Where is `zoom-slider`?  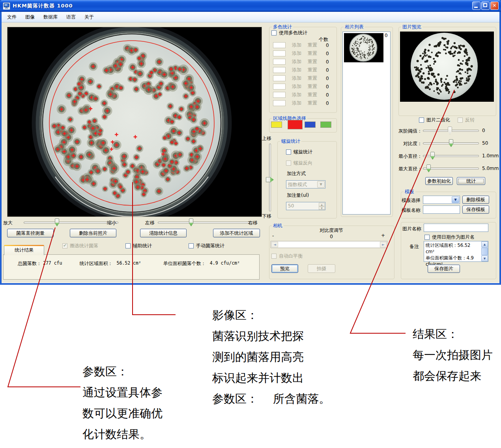 zoom-slider is located at coordinates (71, 222).